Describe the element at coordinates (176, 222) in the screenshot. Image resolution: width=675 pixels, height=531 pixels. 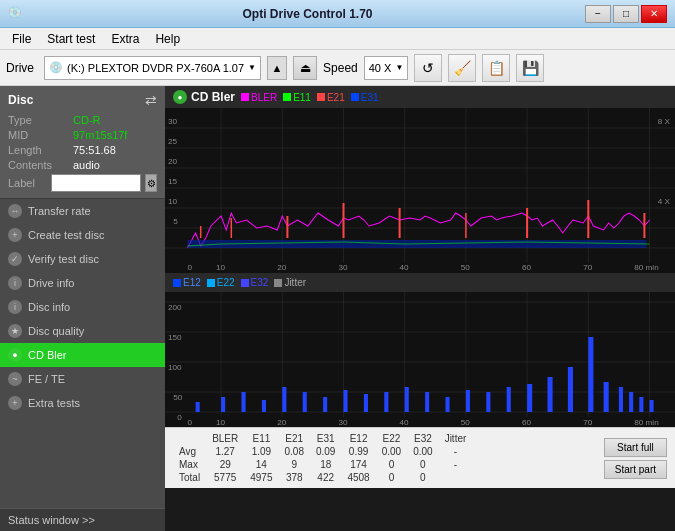
I see `svg-text: 5` at that location.